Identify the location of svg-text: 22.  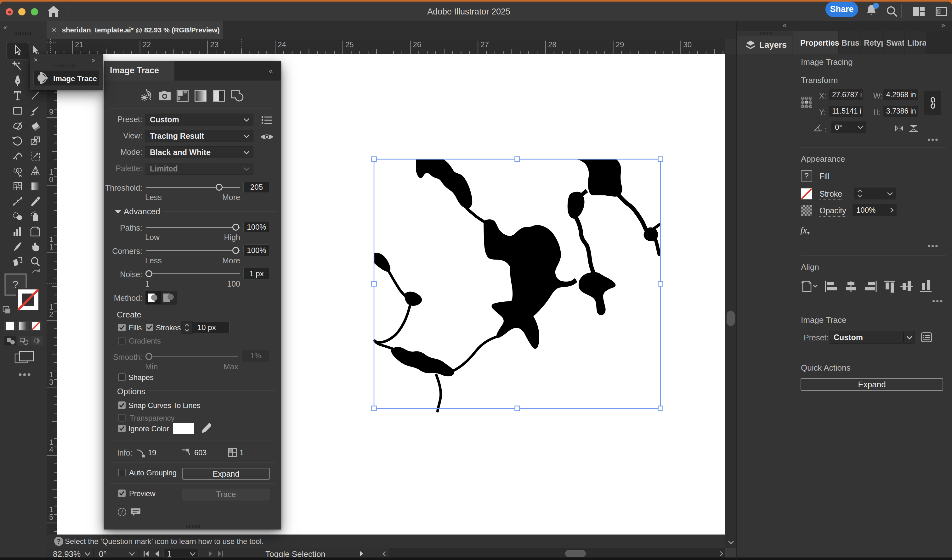
(147, 45).